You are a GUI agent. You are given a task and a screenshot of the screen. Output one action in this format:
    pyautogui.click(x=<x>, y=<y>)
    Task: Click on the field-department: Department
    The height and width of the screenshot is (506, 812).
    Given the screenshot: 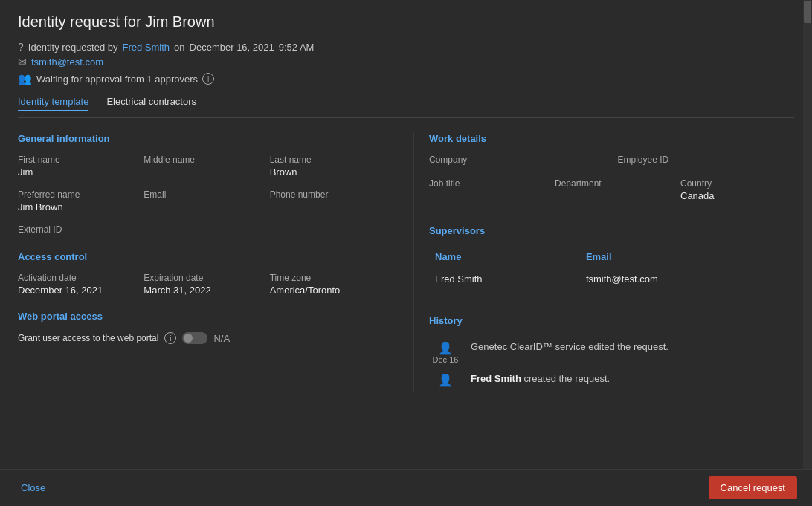 What is the action you would take?
    pyautogui.click(x=611, y=190)
    